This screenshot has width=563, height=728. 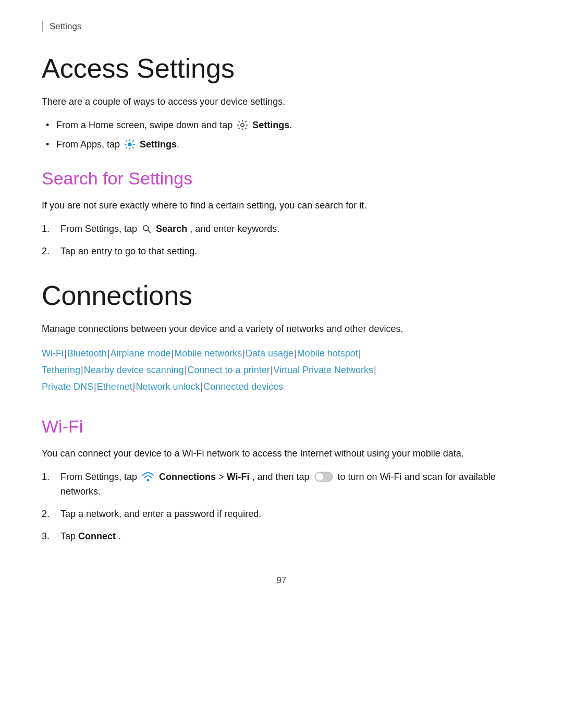 What do you see at coordinates (243, 387) in the screenshot?
I see `link-connected-devices: Connected devices` at bounding box center [243, 387].